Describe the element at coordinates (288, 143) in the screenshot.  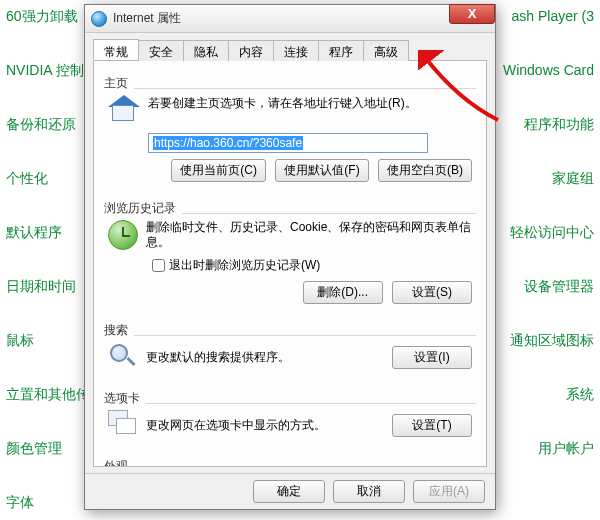
I see `homepage-url-input: https://hao.360.cn/?360safe` at that location.